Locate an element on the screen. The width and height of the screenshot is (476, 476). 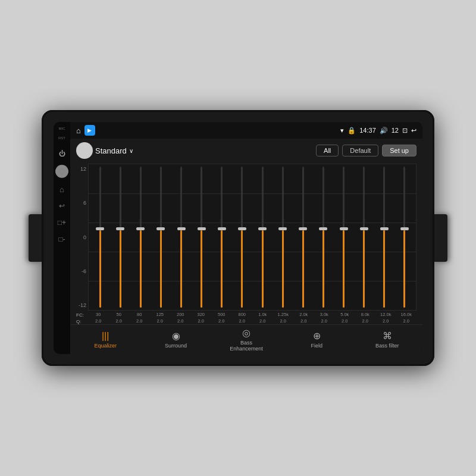
q-val-9: 2.0 is located at coordinates (283, 321).